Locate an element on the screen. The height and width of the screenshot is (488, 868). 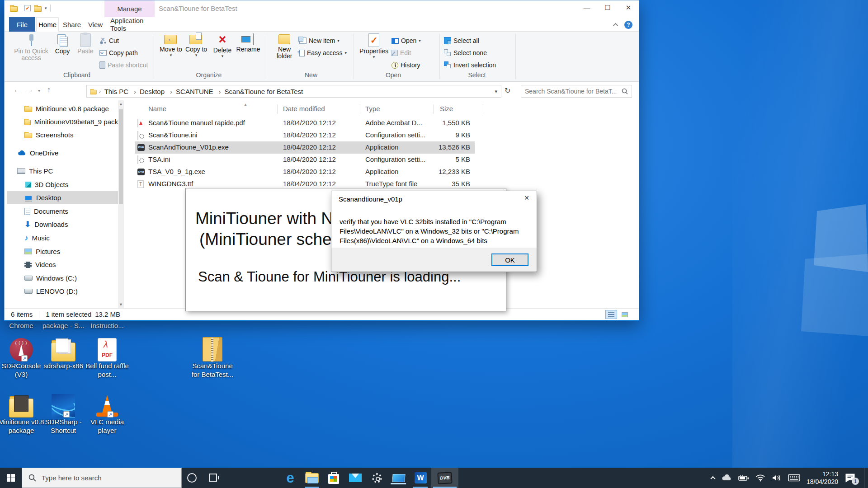
desktop-label-instructions: Instructio... is located at coordinates (107, 325).